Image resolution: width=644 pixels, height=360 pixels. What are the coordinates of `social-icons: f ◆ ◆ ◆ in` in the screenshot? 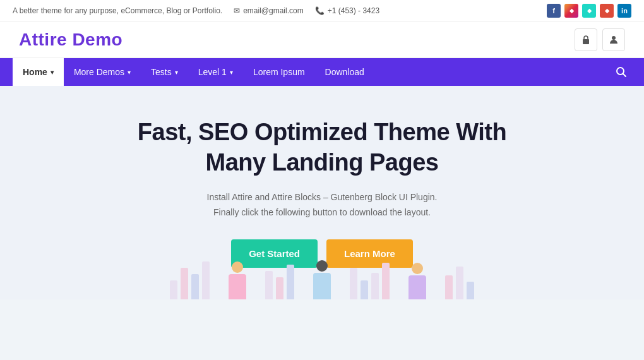 It's located at (589, 11).